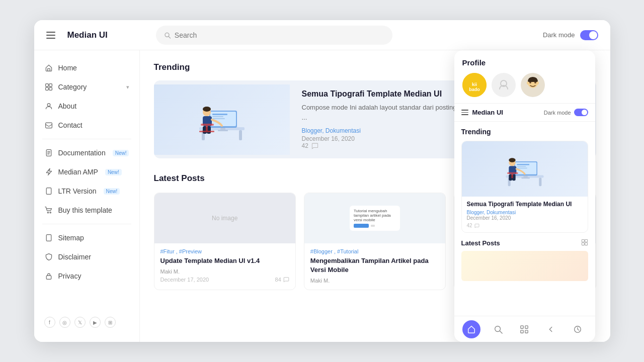  I want to click on rp-person-illustration, so click(525, 169).